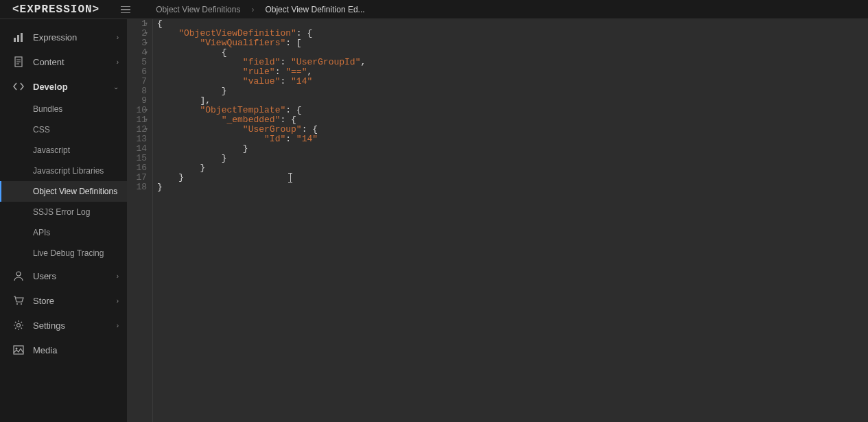 The image size is (868, 422). Describe the element at coordinates (137, 62) in the screenshot. I see `line-number: 5` at that location.